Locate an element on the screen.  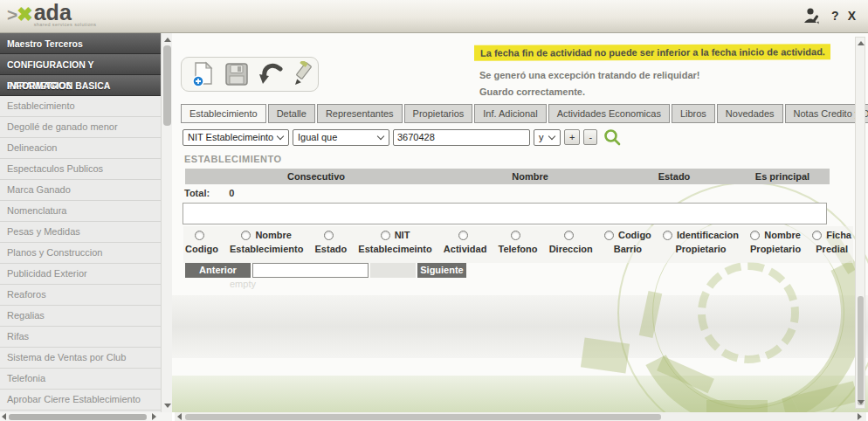
tab-detalle: Detalle is located at coordinates (292, 114).